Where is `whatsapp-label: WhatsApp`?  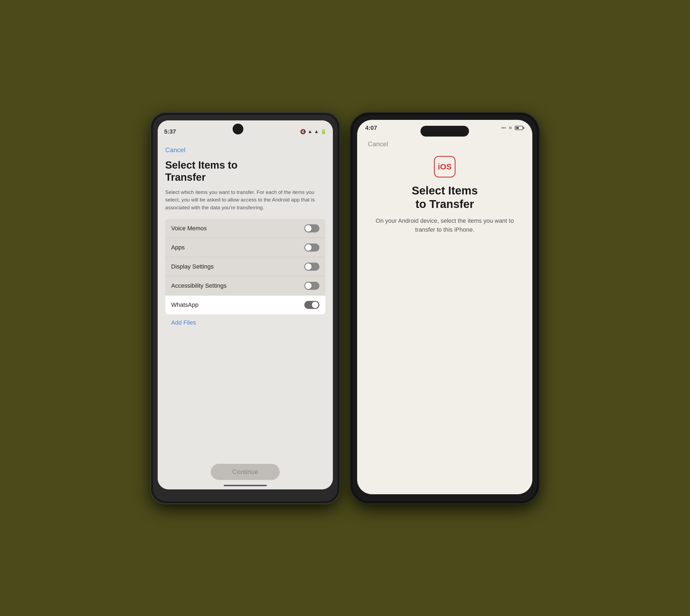 whatsapp-label: WhatsApp is located at coordinates (185, 305).